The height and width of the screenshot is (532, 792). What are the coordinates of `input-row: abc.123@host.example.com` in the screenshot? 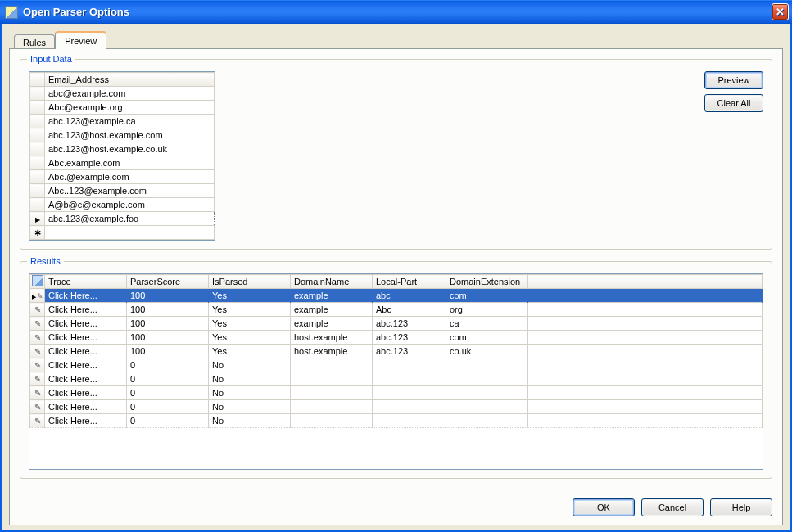 It's located at (123, 136).